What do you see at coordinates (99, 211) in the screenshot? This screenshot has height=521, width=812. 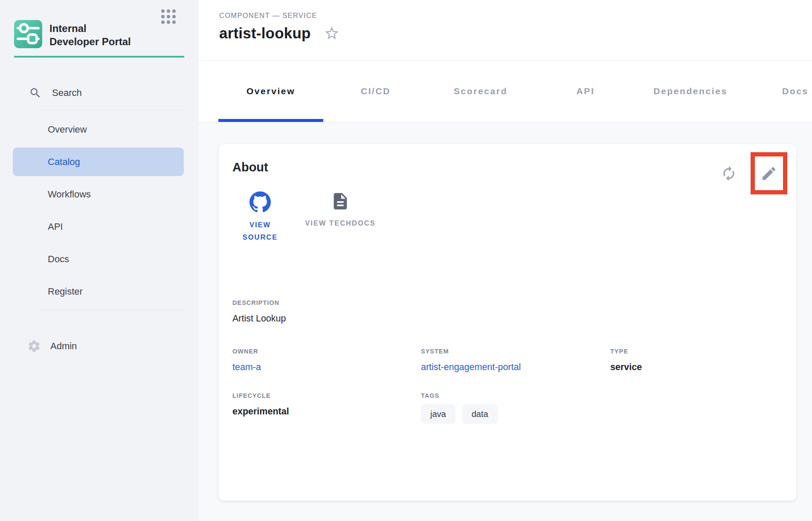 I see `sidebar-nav: Overview Catalog Workflows API Docs Regi…` at bounding box center [99, 211].